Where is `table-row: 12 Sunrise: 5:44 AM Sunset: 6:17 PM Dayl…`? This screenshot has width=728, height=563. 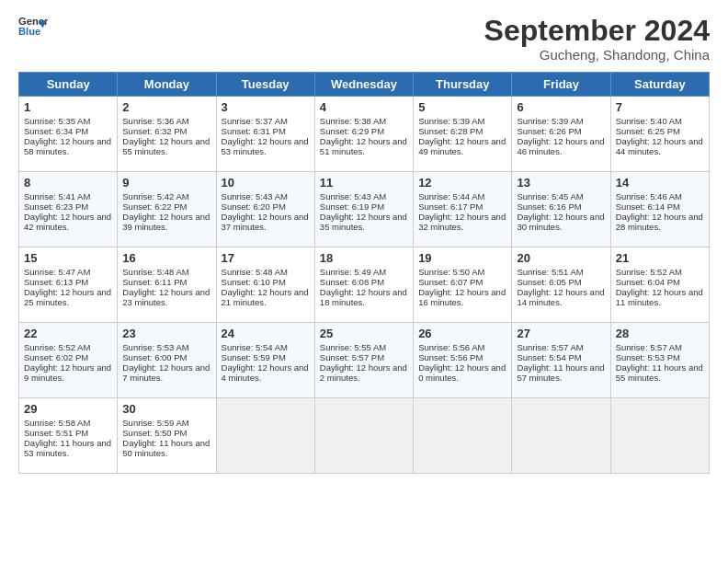
table-row: 12 Sunrise: 5:44 AM Sunset: 6:17 PM Dayl… is located at coordinates (463, 210).